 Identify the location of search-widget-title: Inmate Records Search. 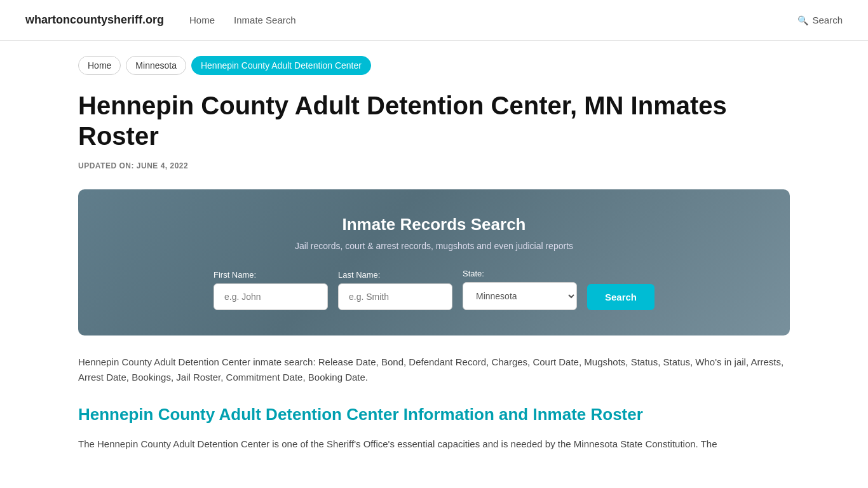
(434, 225).